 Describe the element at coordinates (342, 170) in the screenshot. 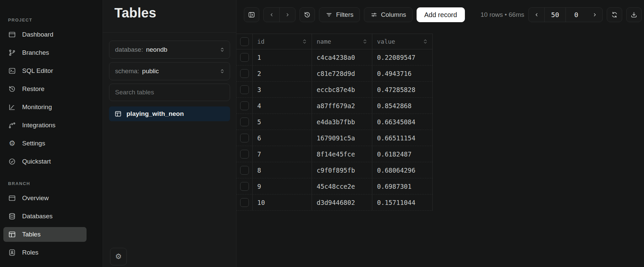

I see `cell-name: c9f0f895fb` at that location.